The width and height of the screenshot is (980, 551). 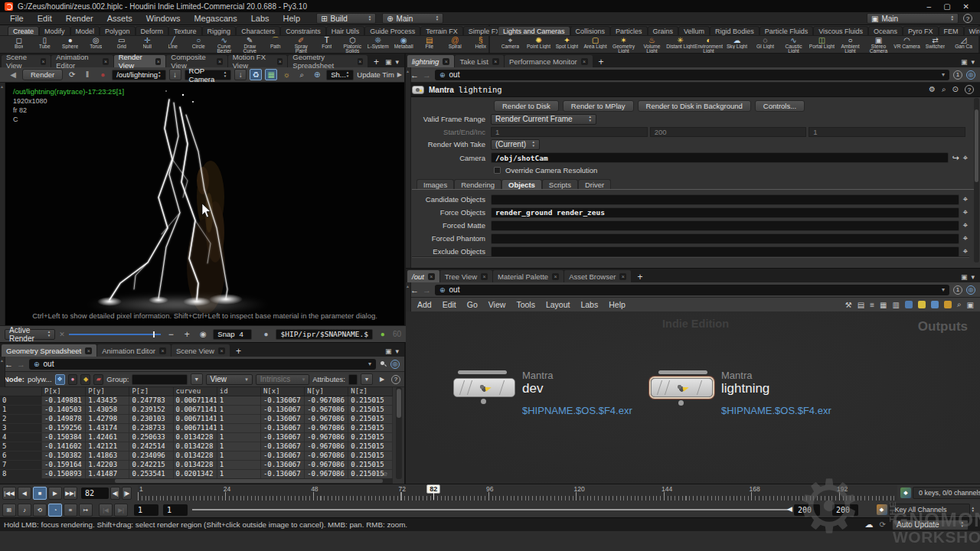 What do you see at coordinates (127, 493) in the screenshot?
I see `step-forward-button: |▶` at bounding box center [127, 493].